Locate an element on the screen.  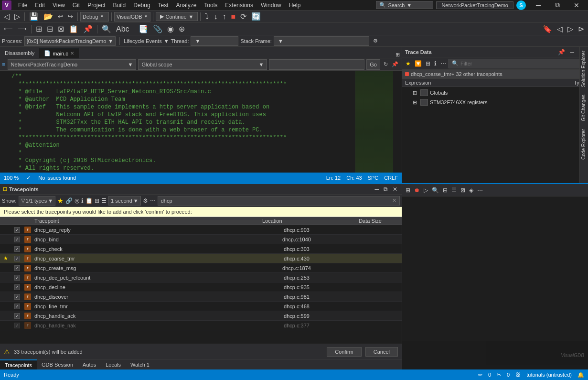
tp-close-icon: ✕ is located at coordinates (395, 189).